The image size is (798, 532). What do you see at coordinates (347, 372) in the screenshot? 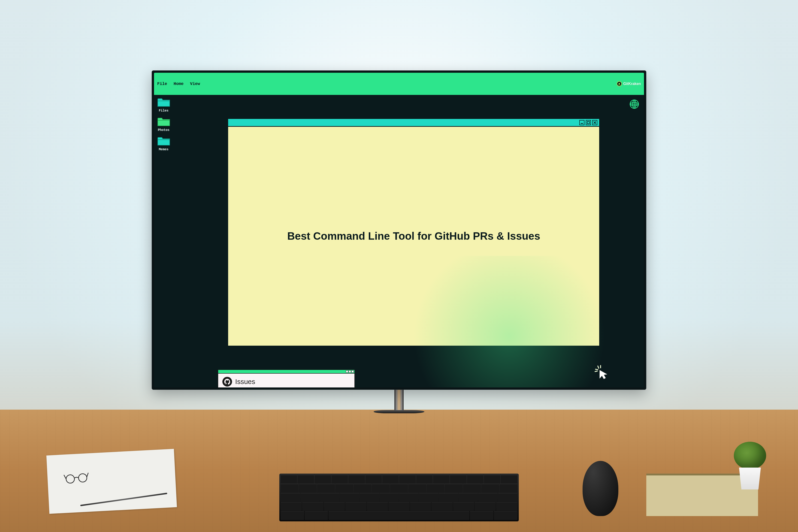
I see `mini-minimize-icon` at bounding box center [347, 372].